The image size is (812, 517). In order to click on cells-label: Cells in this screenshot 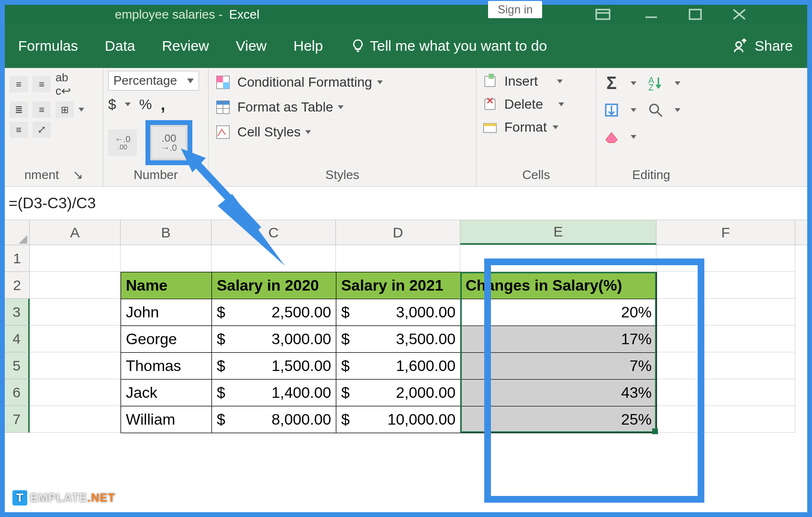, I will do `click(536, 175)`.